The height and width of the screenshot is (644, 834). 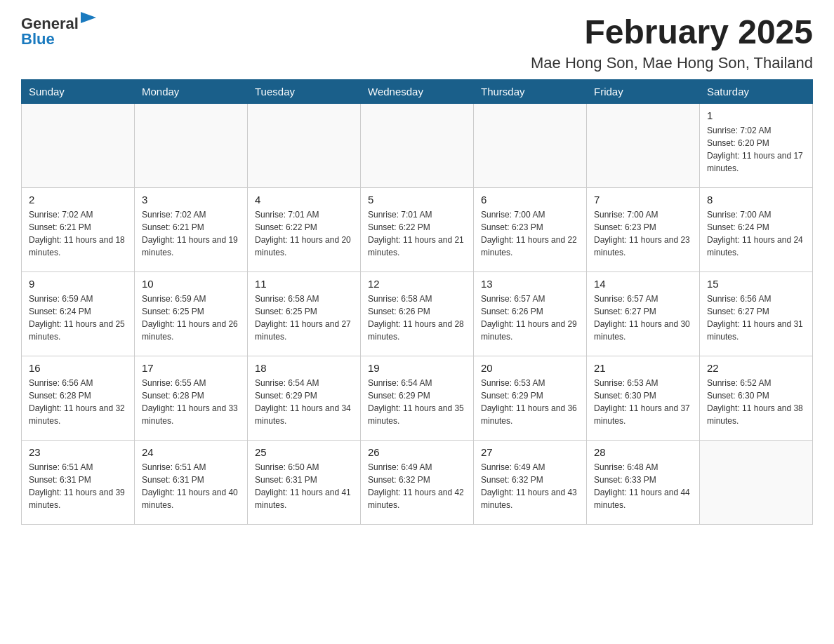 What do you see at coordinates (417, 368) in the screenshot?
I see `day-number: 19` at bounding box center [417, 368].